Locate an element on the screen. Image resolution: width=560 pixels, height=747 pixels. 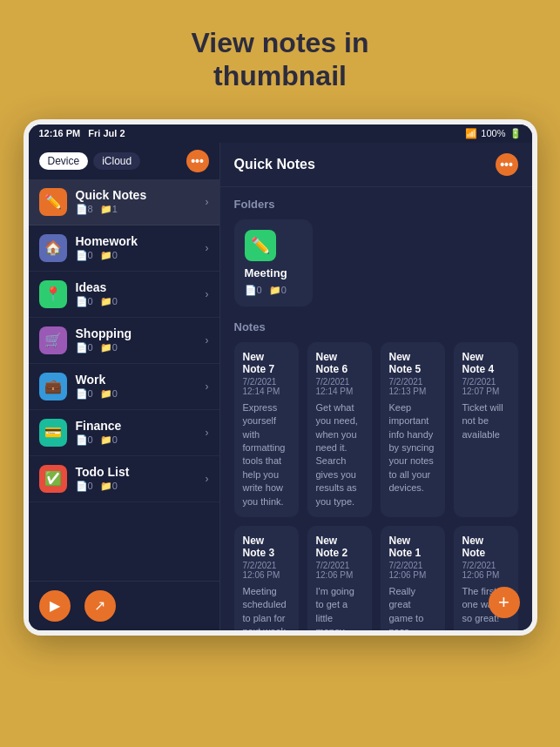
meeting-notes-count: 📄0 is located at coordinates (253, 291).